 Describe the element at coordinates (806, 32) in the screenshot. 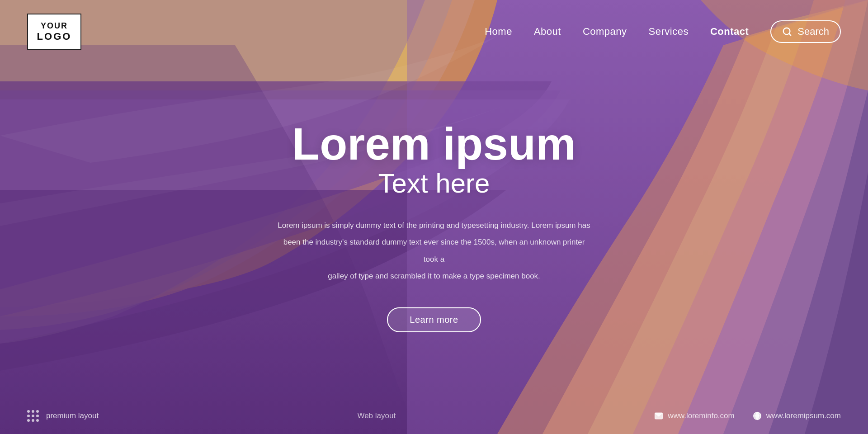

I see `search-box: Search` at that location.